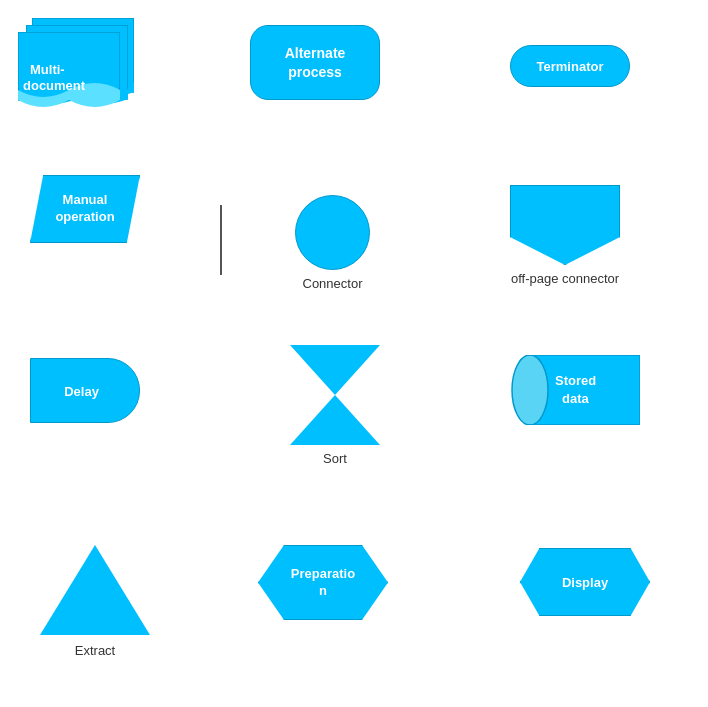 The image size is (708, 707). What do you see at coordinates (82, 390) in the screenshot?
I see `delay-label-inside: Delay` at bounding box center [82, 390].